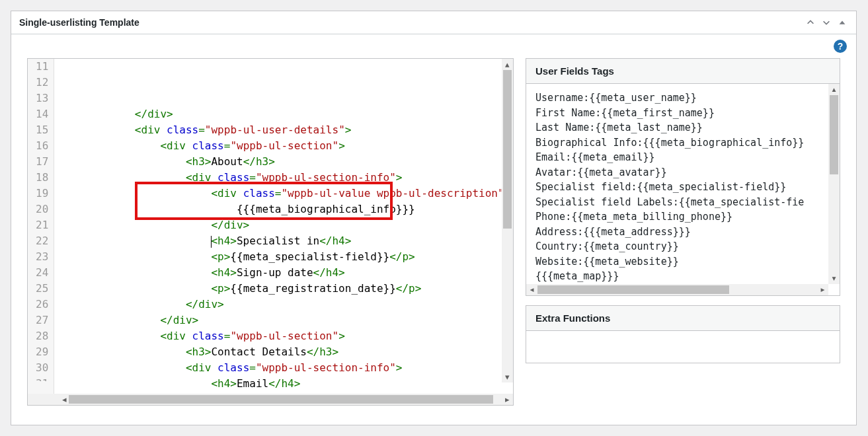  What do you see at coordinates (42, 194) in the screenshot?
I see `line-number: 19` at bounding box center [42, 194].